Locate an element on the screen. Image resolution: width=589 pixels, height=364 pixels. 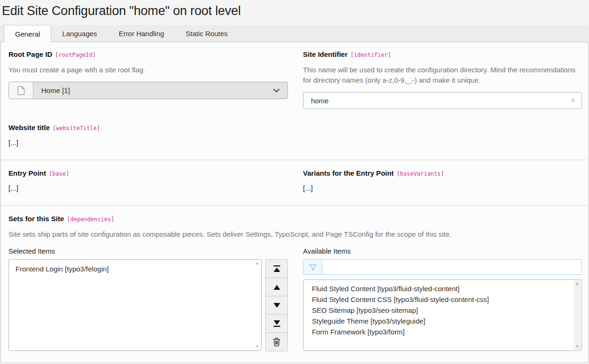
selected-items-heading: Selected Items is located at coordinates (148, 251).